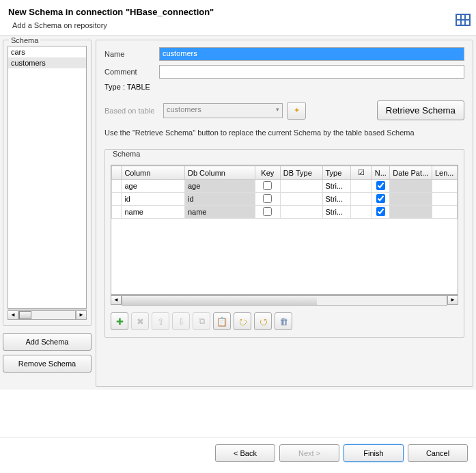 This screenshot has height=473, width=476. I want to click on based-on-label: Based on table, so click(132, 111).